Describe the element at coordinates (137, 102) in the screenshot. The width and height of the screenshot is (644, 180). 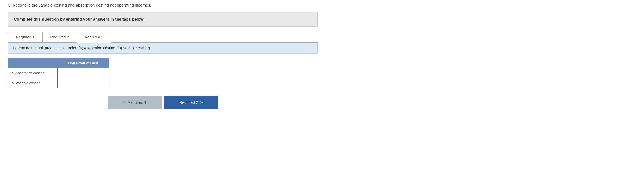
I see `prev-button-label: Required 1` at that location.